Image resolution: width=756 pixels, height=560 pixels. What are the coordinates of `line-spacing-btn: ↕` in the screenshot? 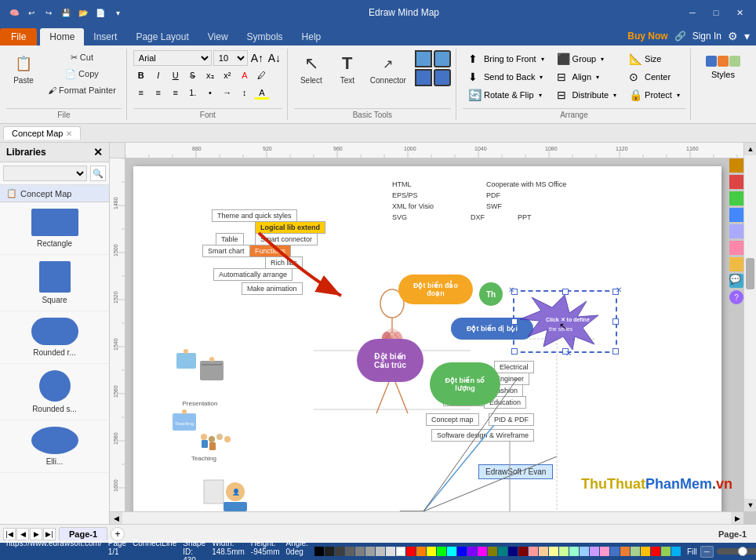 It's located at (245, 93).